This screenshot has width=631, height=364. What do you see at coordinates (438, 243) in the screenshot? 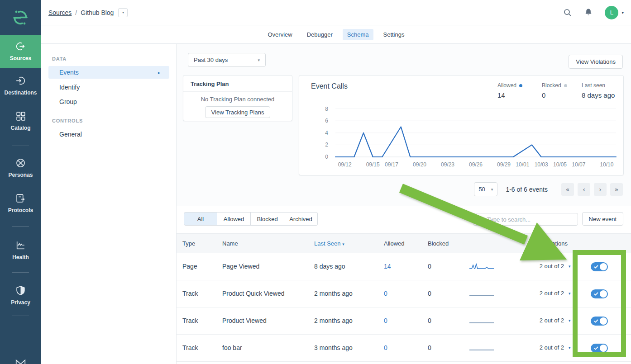
I see `column-header-blocked: Blocked` at bounding box center [438, 243].